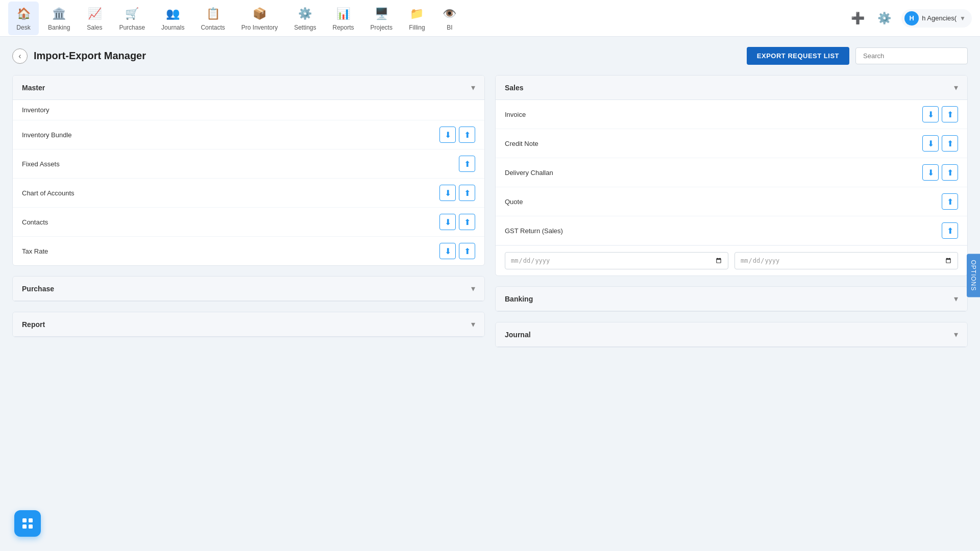 The image size is (980, 551). Describe the element at coordinates (731, 231) in the screenshot. I see `sales-gst-return-row: GST Return (Sales) ⬆` at that location.